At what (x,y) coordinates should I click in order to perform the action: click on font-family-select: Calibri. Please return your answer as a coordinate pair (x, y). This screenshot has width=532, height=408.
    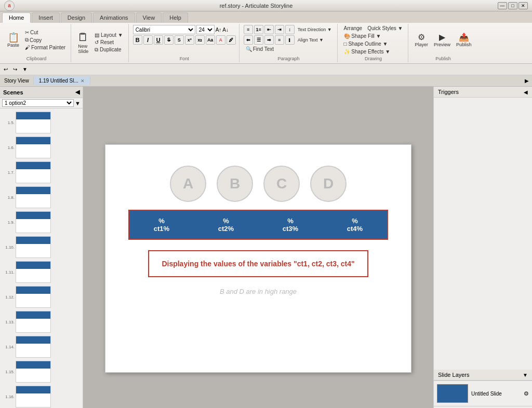
    Looking at the image, I should click on (164, 30).